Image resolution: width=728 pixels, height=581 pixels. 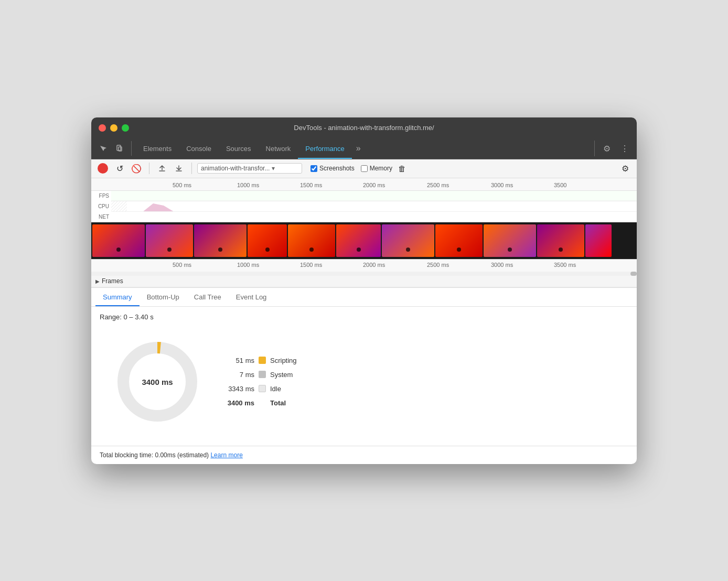 What do you see at coordinates (252, 297) in the screenshot?
I see `tab-event-log: Event Log` at bounding box center [252, 297].